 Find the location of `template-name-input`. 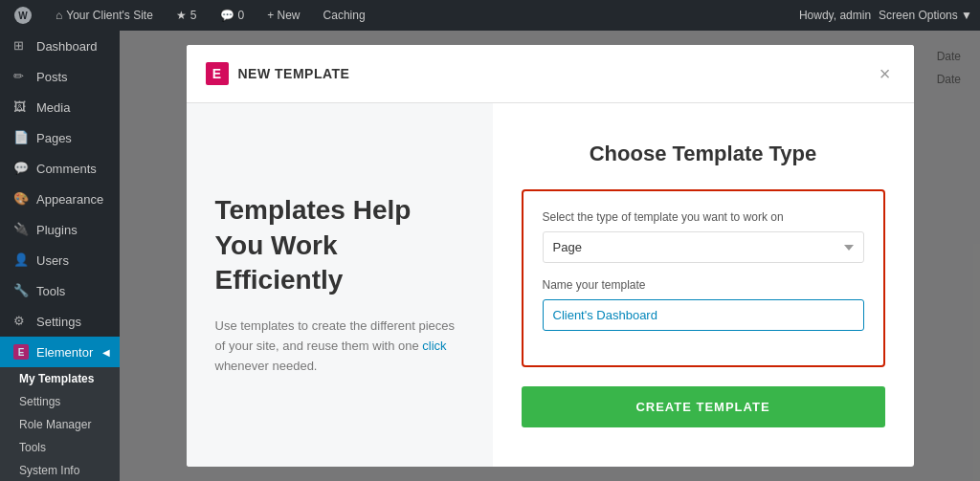

template-name-input is located at coordinates (703, 316).